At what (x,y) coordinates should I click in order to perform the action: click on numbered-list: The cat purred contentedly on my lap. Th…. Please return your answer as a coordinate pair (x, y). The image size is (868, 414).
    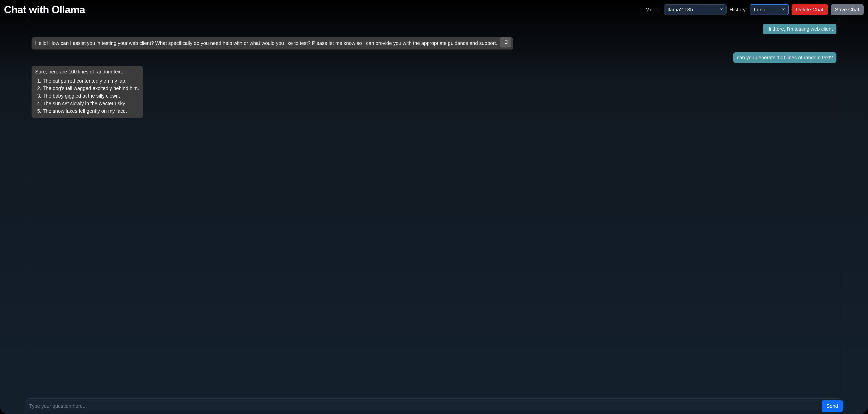
    Looking at the image, I should click on (91, 96).